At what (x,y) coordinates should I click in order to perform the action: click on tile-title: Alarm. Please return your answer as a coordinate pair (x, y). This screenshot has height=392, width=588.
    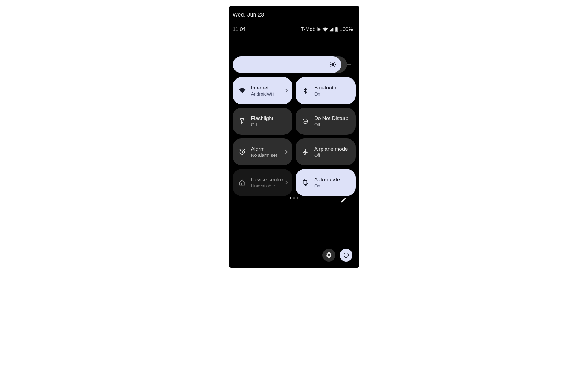
    Looking at the image, I should click on (269, 149).